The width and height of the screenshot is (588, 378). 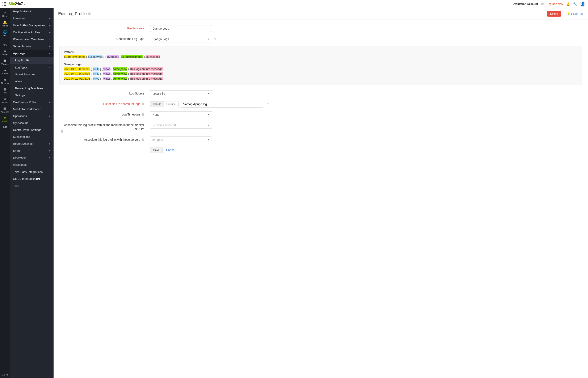 I want to click on vmware-icon: ▣, so click(x=5, y=61).